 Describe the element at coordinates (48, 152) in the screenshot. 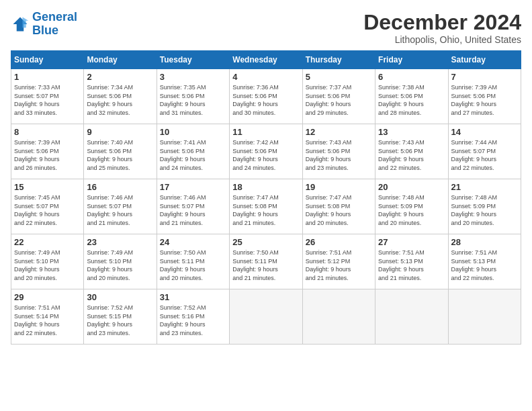

I see `day-cell: 8Sunrise: 7:39 AM Sunset: 5:06 PM Daylig…` at that location.